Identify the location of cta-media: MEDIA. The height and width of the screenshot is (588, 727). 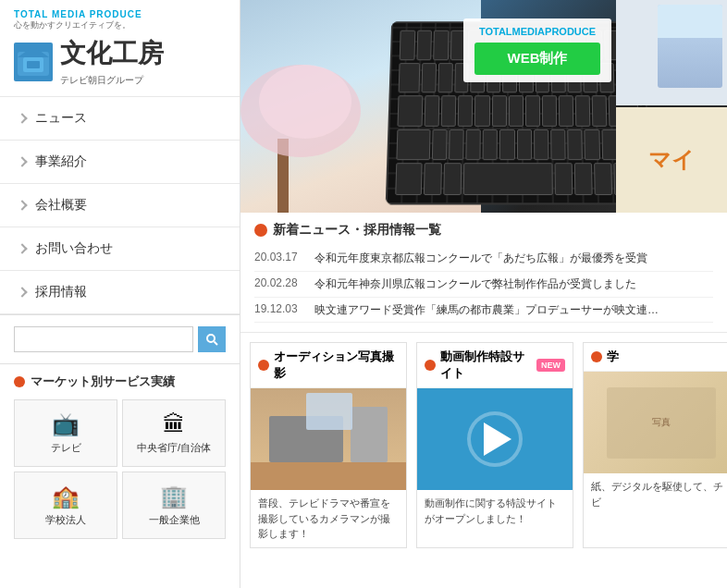
(529, 31).